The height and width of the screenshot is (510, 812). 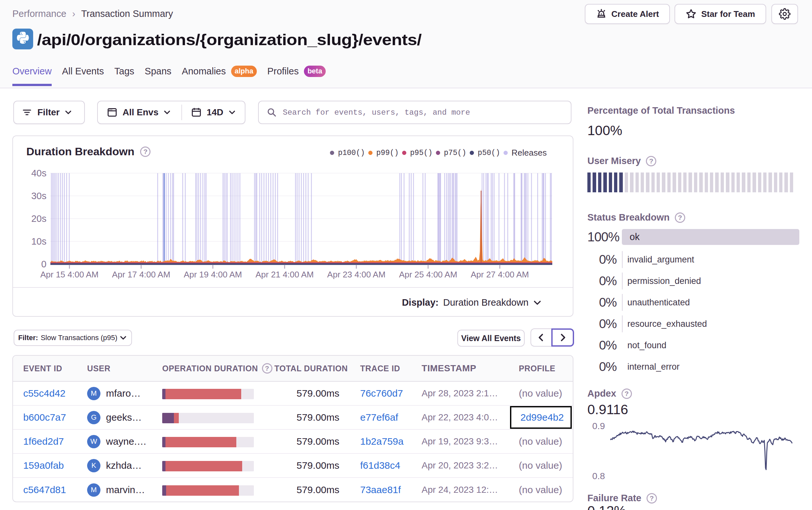 What do you see at coordinates (39, 173) in the screenshot?
I see `svg-text: 40s` at bounding box center [39, 173].